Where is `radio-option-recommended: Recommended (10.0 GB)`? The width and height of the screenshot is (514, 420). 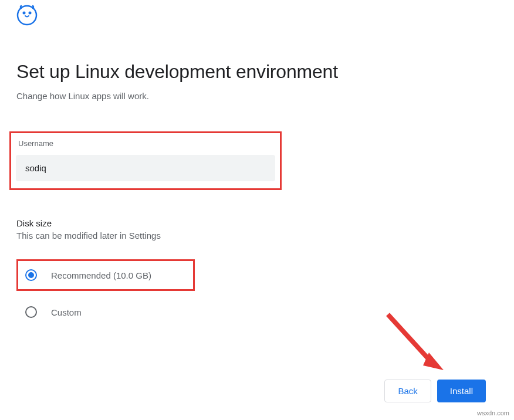
radio-option-recommended: Recommended (10.0 GB) is located at coordinates (106, 275).